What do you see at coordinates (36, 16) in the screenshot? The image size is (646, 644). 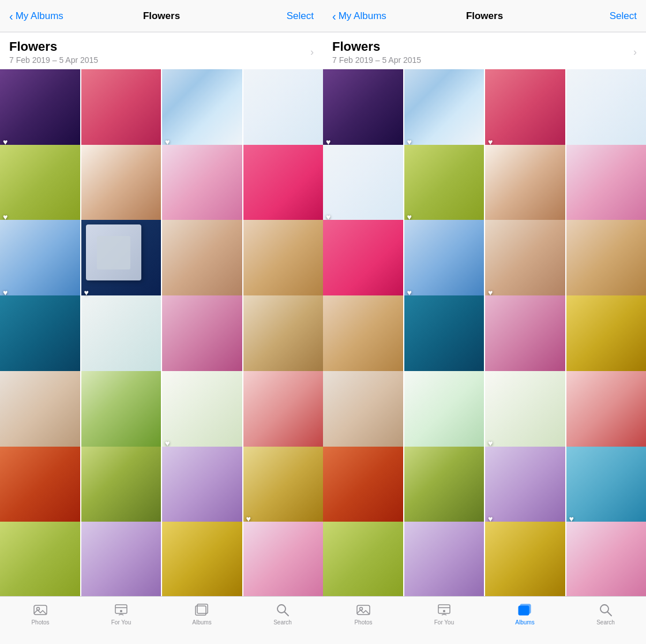 I see `back-button-left: ‹ My Albums` at bounding box center [36, 16].